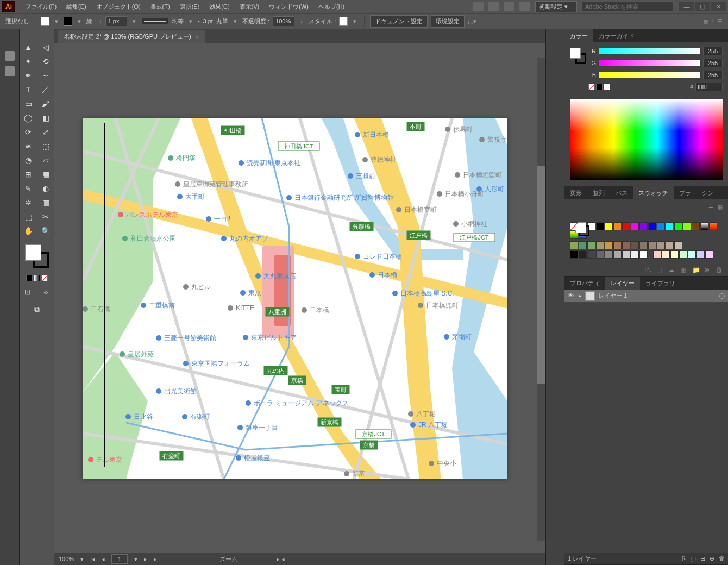 The height and width of the screenshot is (565, 728). I want to click on tab-color-guide: カラーガイド, so click(617, 36).